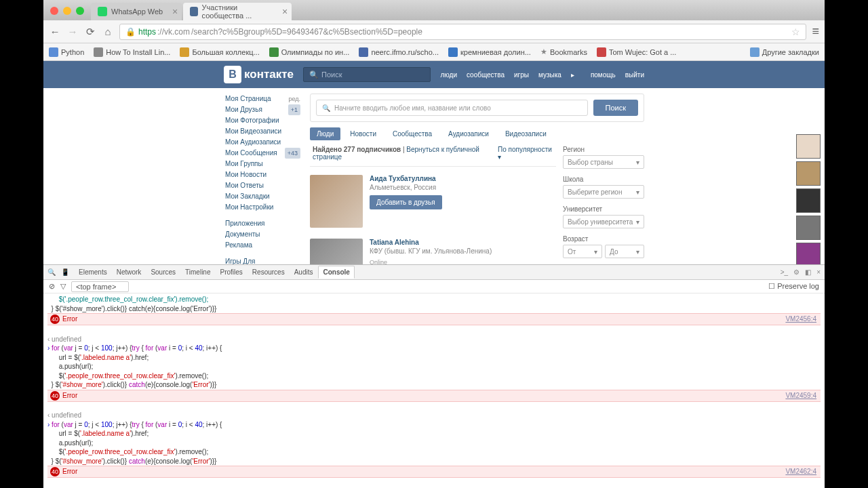  What do you see at coordinates (583, 251) in the screenshot?
I see `age-from-select: От▾` at bounding box center [583, 251].